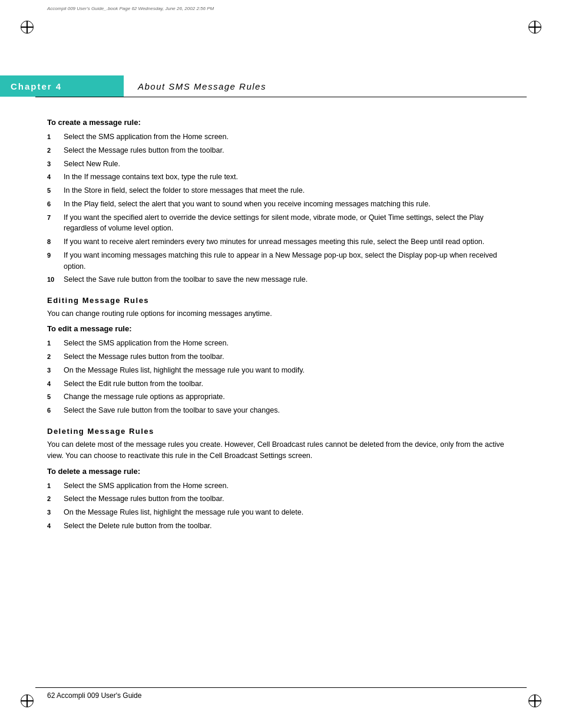 This screenshot has height=728, width=562. I want to click on list-item: 8If you want to receive alert reminders …, so click(281, 242).